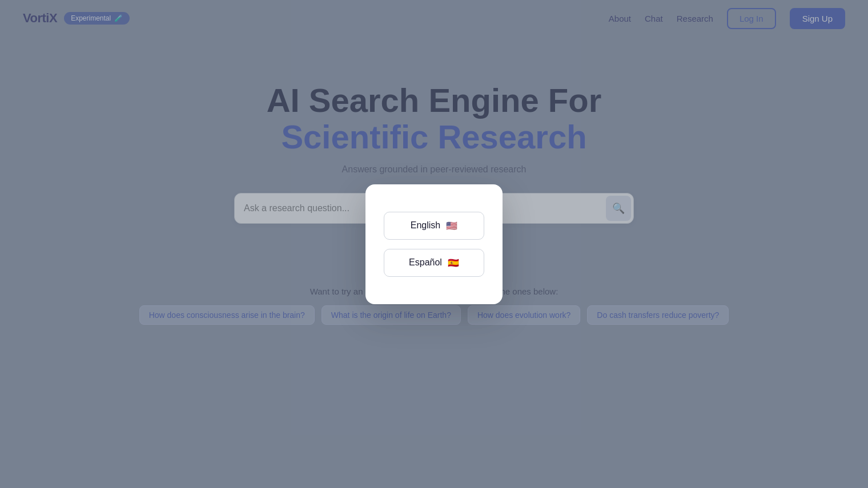 This screenshot has height=488, width=868. What do you see at coordinates (434, 263) in the screenshot?
I see `spanish-language-button: Español 🇪🇸` at bounding box center [434, 263].